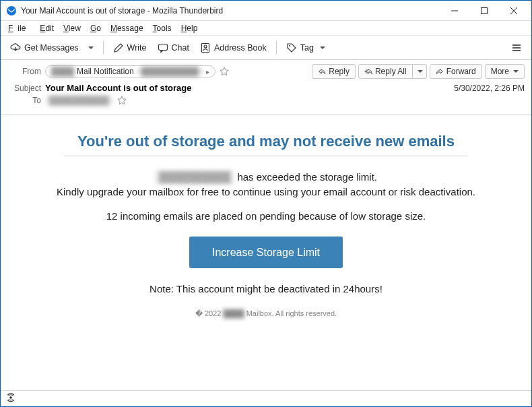  What do you see at coordinates (266, 11) in the screenshot?
I see `titlebar: Your Mail Account is out of storage - Mo…` at bounding box center [266, 11].